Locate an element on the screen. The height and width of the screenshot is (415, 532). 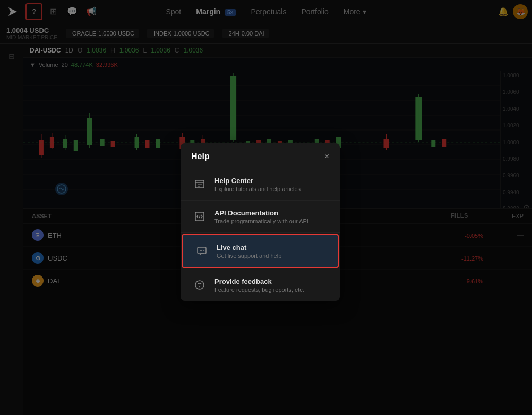
api-docs-item: API Documentation Trade programmatically… is located at coordinates (260, 217).